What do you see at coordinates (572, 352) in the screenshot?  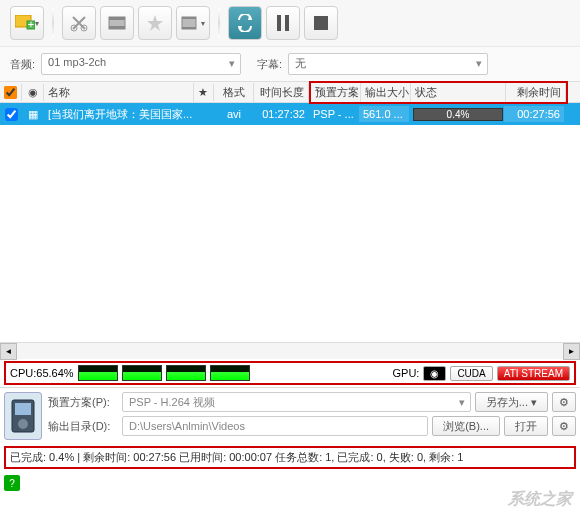 I see `scroll-right-button: ►` at bounding box center [572, 352].